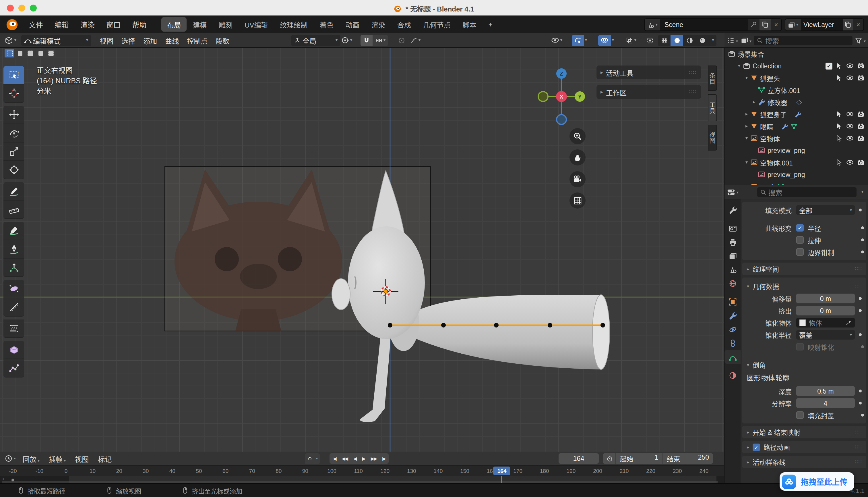 Image resolution: width=868 pixels, height=497 pixels. I want to click on outliner-row: preview_png, so click(796, 150).